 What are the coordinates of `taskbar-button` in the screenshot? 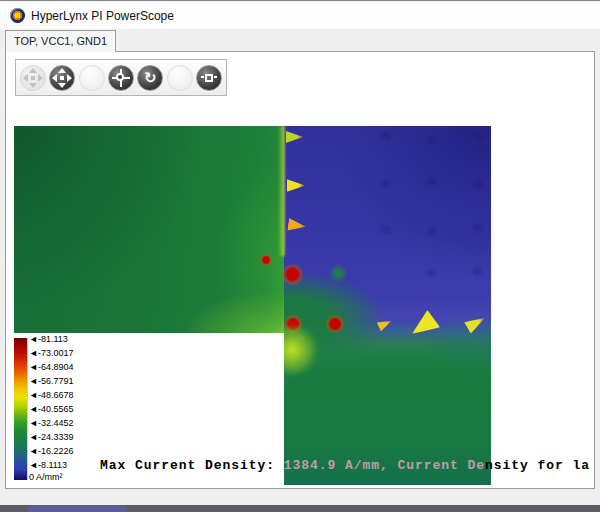 It's located at (77, 509).